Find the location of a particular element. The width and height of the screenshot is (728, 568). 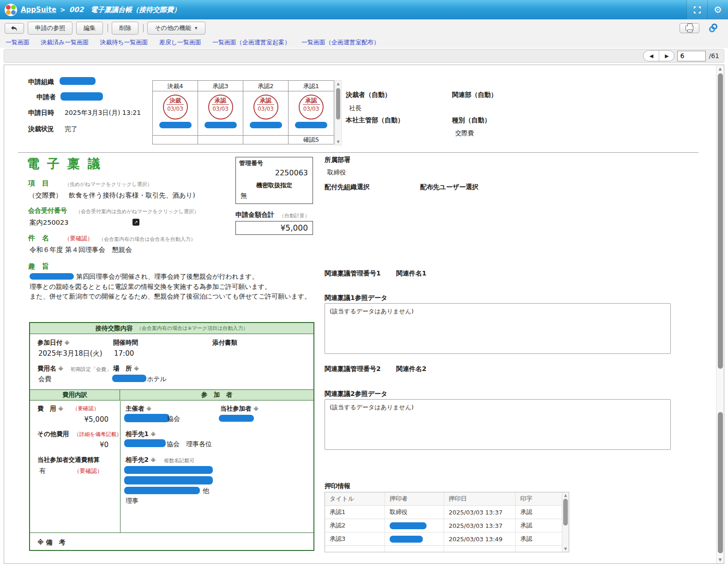

pager-controls: ◀ ▶ is located at coordinates (659, 56).